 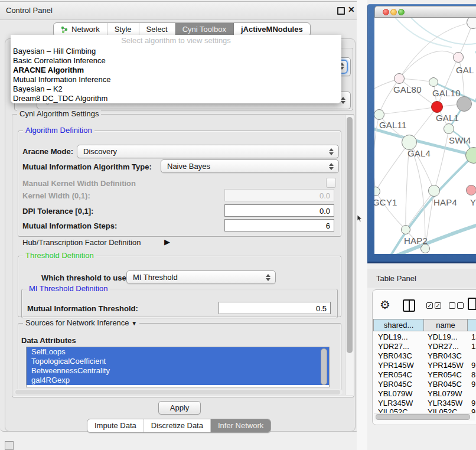 What do you see at coordinates (474, 374) in the screenshot?
I see `table-cell: 8.` at bounding box center [474, 374].